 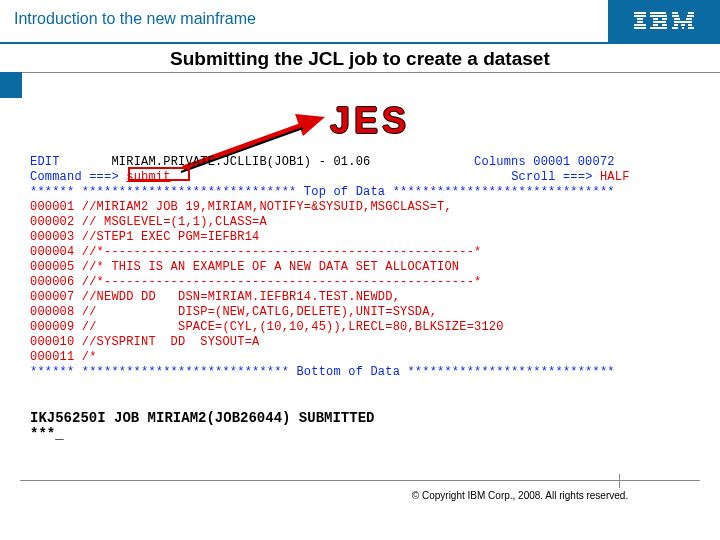 I want to click on footer-tick, so click(x=620, y=481).